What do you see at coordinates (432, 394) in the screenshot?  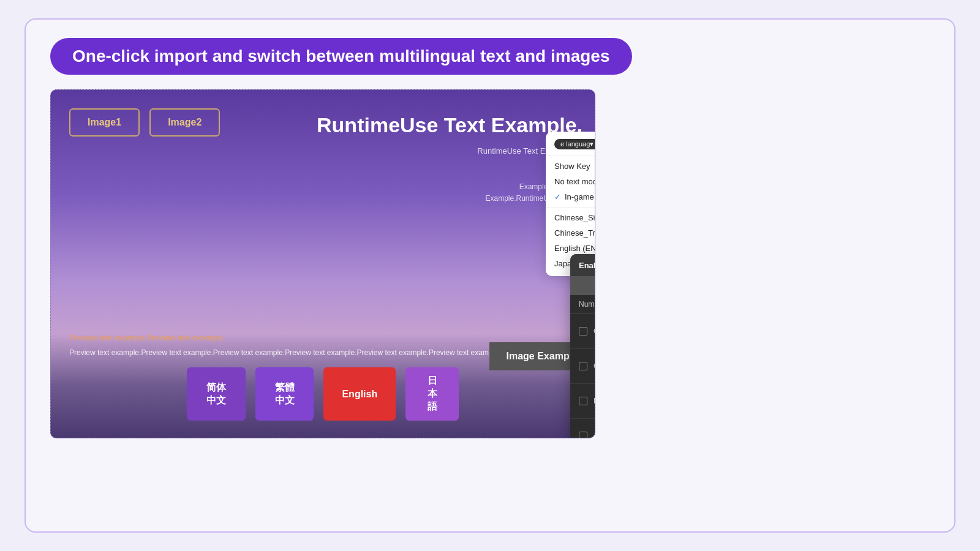 I see `lang-btn-ja: 日本語` at bounding box center [432, 394].